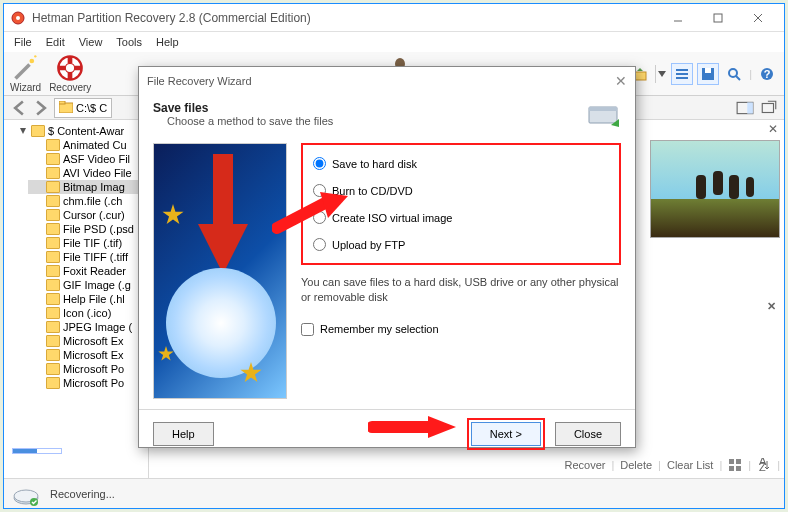  Describe the element at coordinates (708, 74) in the screenshot. I see `save-button-icon` at that location.